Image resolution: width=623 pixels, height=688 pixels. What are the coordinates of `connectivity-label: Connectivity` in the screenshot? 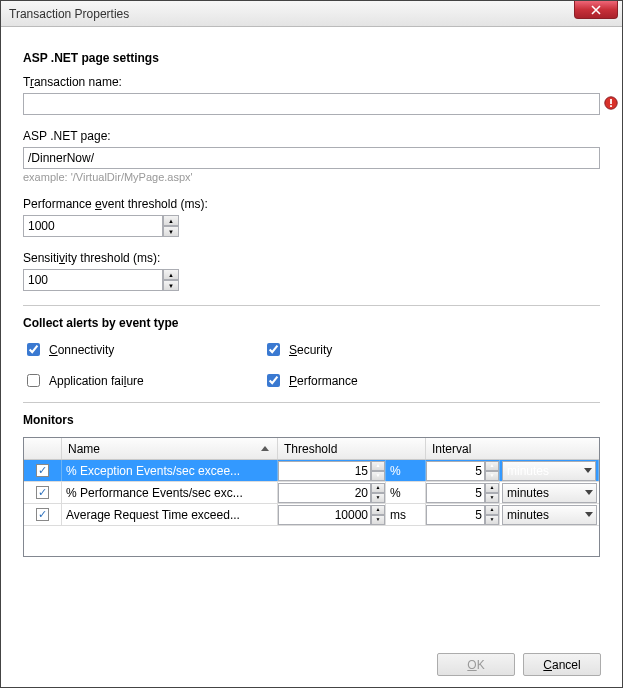 It's located at (82, 350).